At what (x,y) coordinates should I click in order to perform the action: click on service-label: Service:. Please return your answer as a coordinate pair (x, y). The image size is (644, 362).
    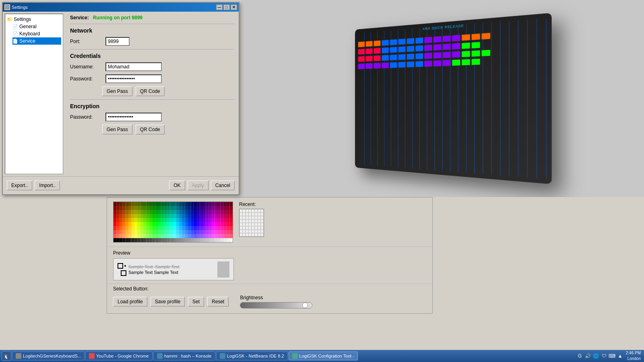
    Looking at the image, I should click on (80, 18).